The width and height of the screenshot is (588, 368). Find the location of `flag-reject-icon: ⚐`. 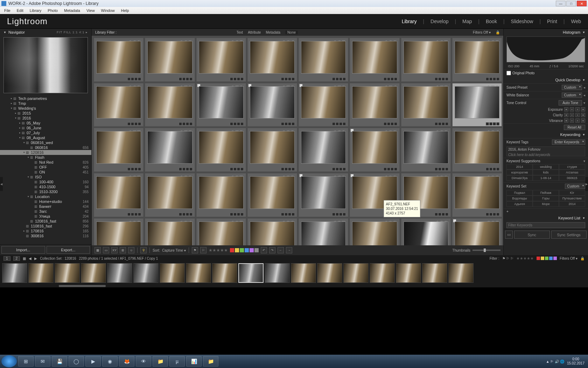

flag-reject-icon: ⚐ is located at coordinates (203, 250).